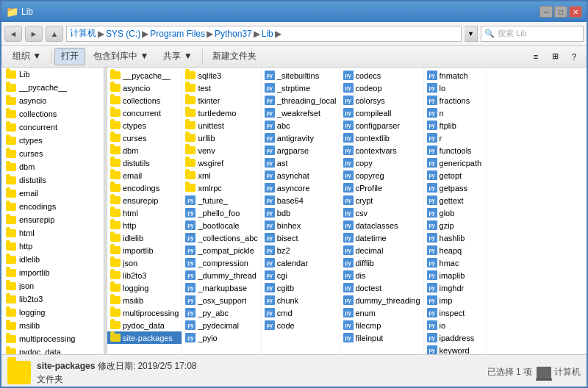 Image resolution: width=588 pixels, height=388 pixels. What do you see at coordinates (26, 57) in the screenshot?
I see `organize-button: 组织 ▼` at bounding box center [26, 57].